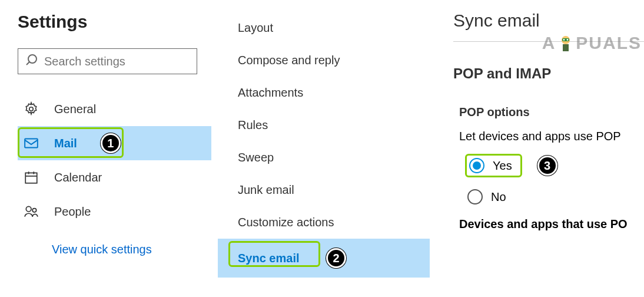 This screenshot has height=297, width=644. Describe the element at coordinates (107, 61) in the screenshot. I see `search-input-container` at that location.